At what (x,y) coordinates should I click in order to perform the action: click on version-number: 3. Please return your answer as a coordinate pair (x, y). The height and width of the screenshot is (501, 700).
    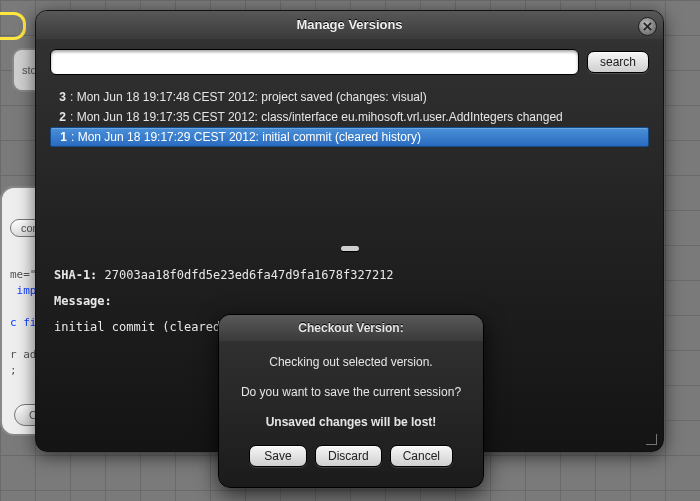
    Looking at the image, I should click on (58, 97).